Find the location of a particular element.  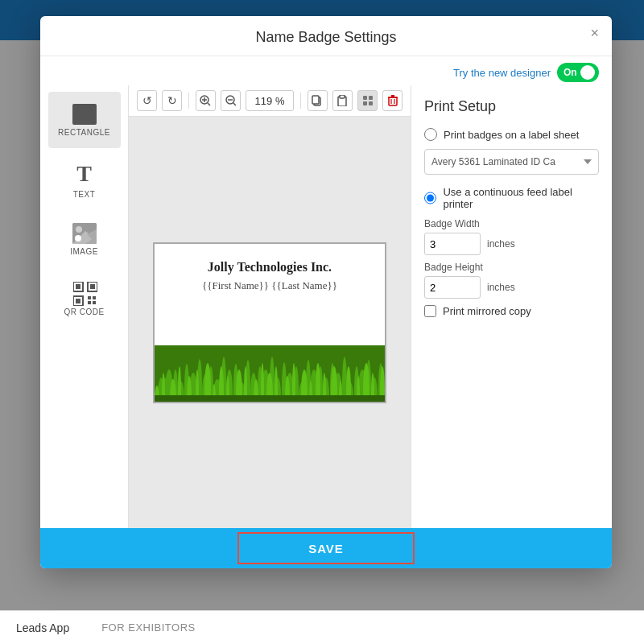

toggle-circle is located at coordinates (588, 72).